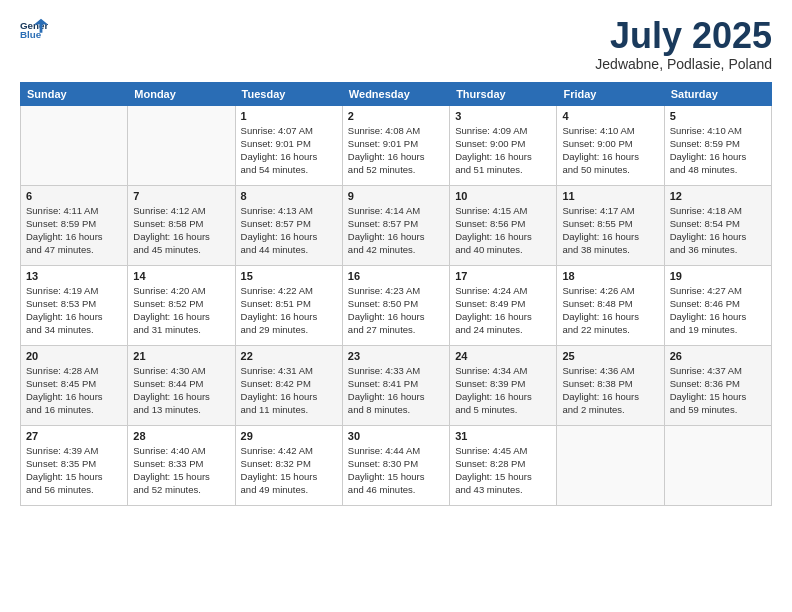  Describe the element at coordinates (74, 196) in the screenshot. I see `day-number: 6` at that location.